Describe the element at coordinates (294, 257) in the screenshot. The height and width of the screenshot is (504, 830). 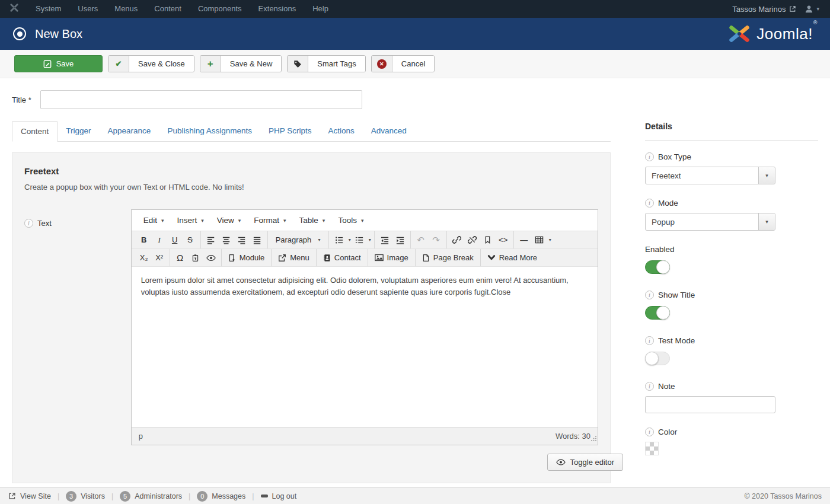
I see `insert-menu-button: Menu` at that location.